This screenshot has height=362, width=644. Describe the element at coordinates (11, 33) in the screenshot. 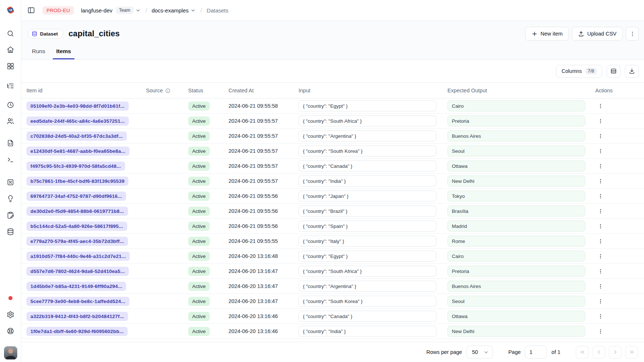

I see `sidebar-item-search` at that location.